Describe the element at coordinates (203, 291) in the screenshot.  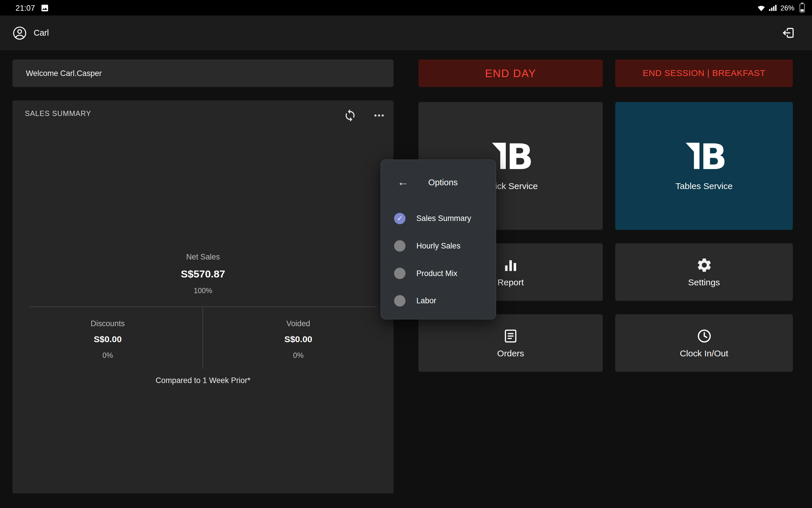
I see `net-sales-percent: 100%` at that location.